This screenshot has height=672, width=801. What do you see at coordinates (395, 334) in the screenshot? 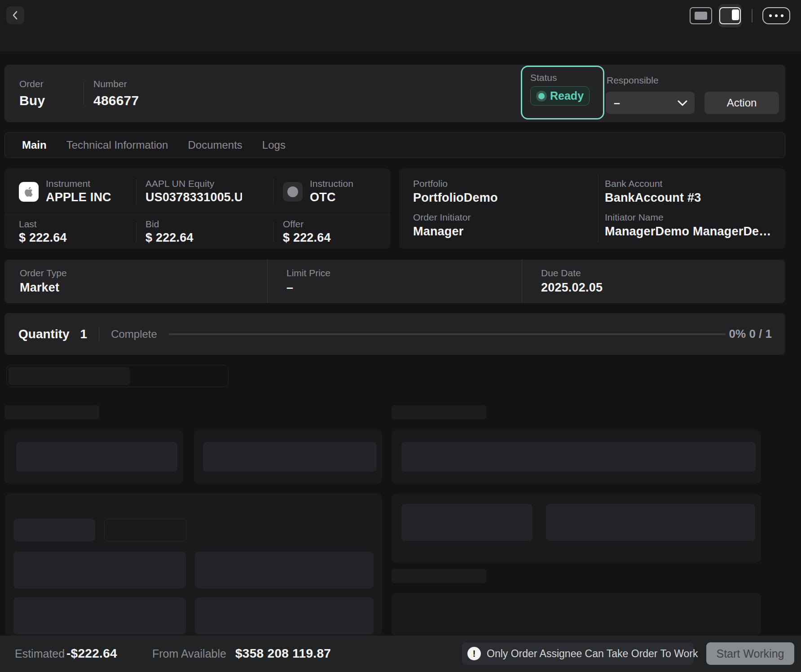
I see `quantity-card: Quantity 1 Complete 0% 0 / 1` at bounding box center [395, 334].